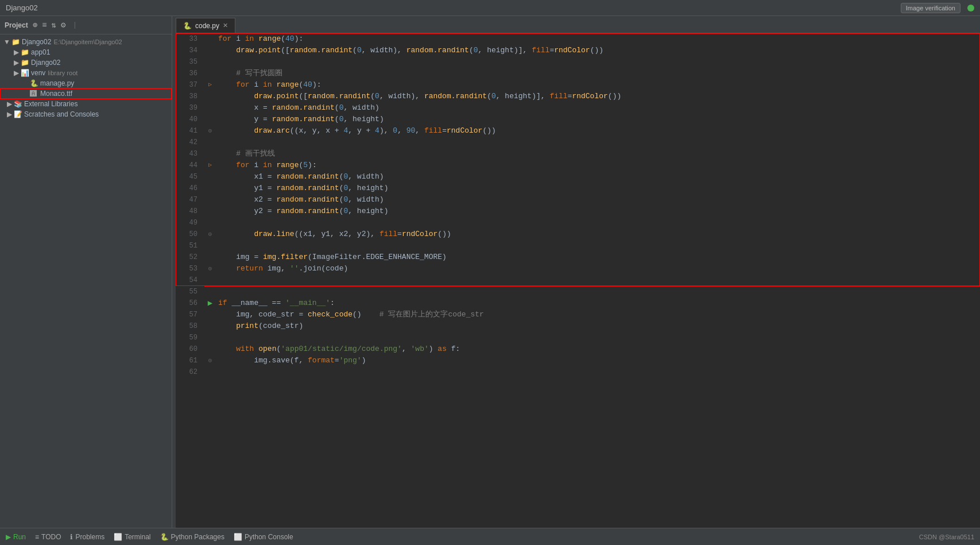 The image size is (980, 545). What do you see at coordinates (86, 25) in the screenshot?
I see `sidebar-toolbar: Project ⊕ ≡ ⇅ ⚙ |` at bounding box center [86, 25].